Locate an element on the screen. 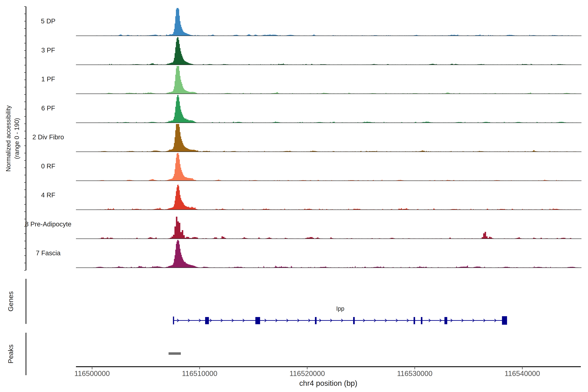 The width and height of the screenshot is (588, 392). track-label: 1 PF is located at coordinates (48, 79).